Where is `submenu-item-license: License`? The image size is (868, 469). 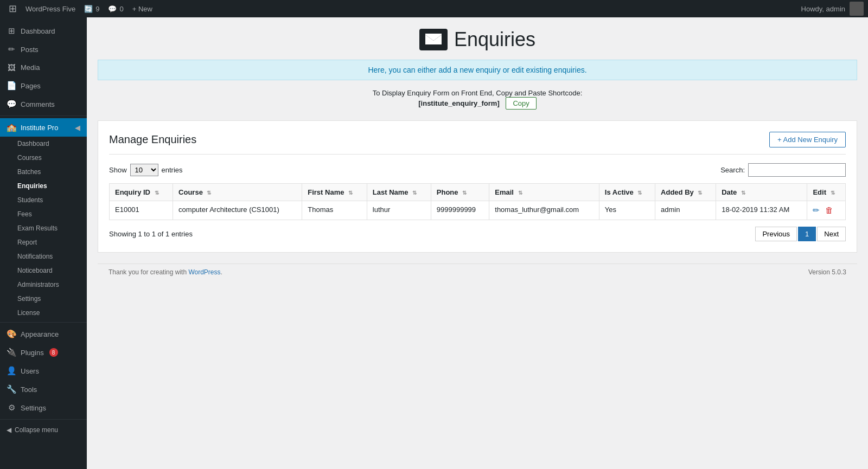
submenu-item-license: License is located at coordinates (43, 313).